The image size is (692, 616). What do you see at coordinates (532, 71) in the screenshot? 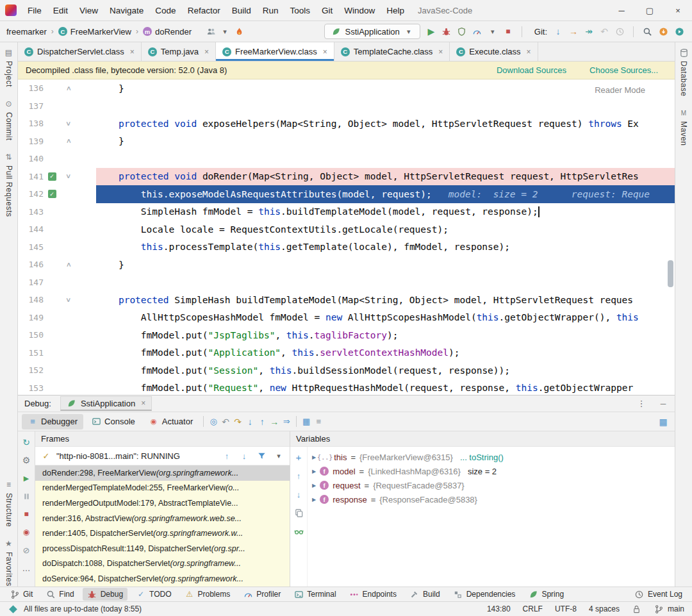
I see `download-sources-link: Download Sources` at bounding box center [532, 71].